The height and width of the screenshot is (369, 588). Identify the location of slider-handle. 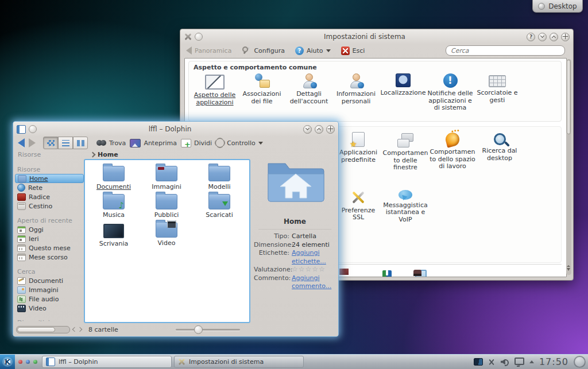
(199, 329).